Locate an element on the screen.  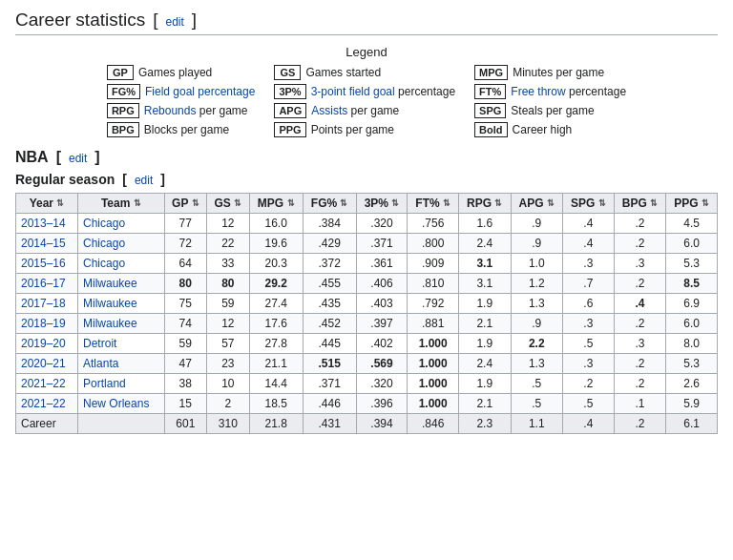
table-row: 2018–19Milwaukee741217.6.452.397.8812.1.… is located at coordinates (366, 324).